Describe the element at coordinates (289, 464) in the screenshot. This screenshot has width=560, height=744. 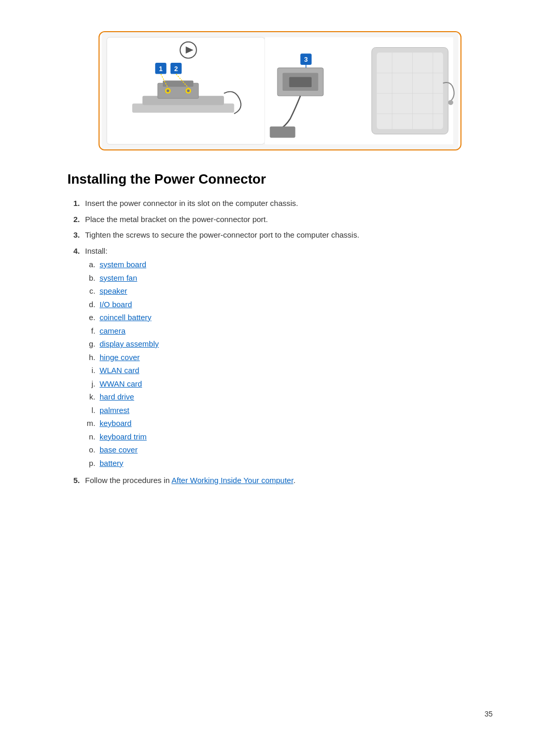
I see `sub-item-p: p. battery` at that location.